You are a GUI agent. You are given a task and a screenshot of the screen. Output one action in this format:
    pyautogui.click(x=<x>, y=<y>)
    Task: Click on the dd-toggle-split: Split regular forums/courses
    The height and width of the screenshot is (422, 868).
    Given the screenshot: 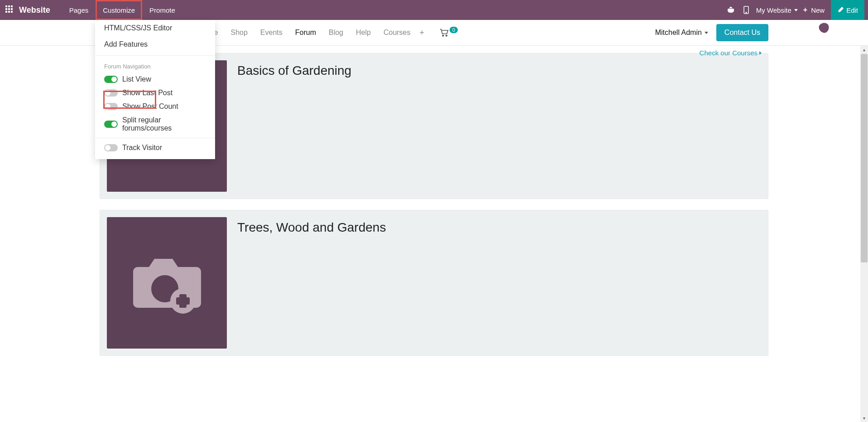 What is the action you would take?
    pyautogui.click(x=155, y=124)
    